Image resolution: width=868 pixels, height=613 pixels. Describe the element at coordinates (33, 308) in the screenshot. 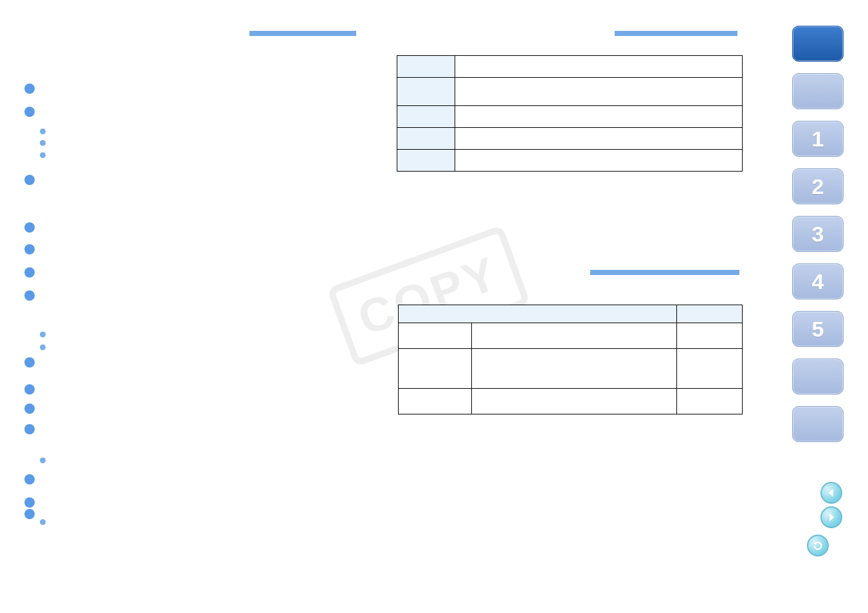

I see `toc-bullets` at that location.